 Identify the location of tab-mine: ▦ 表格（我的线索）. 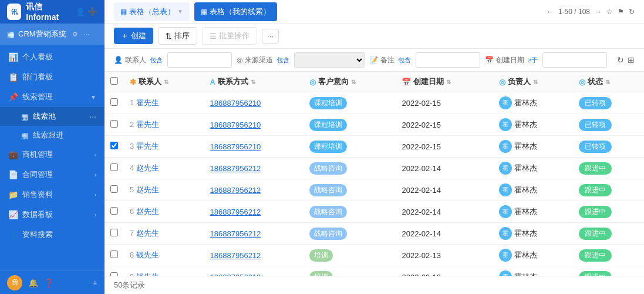
(236, 12).